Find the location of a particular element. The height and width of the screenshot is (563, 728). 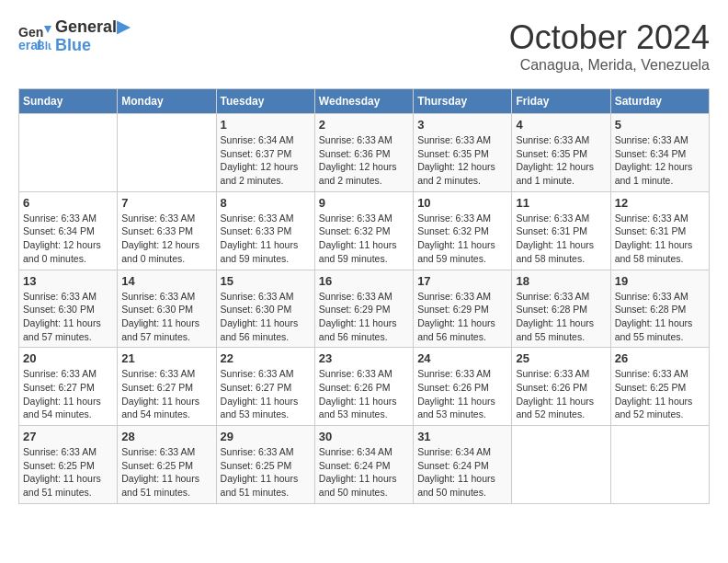

day-number: 12 is located at coordinates (660, 202).